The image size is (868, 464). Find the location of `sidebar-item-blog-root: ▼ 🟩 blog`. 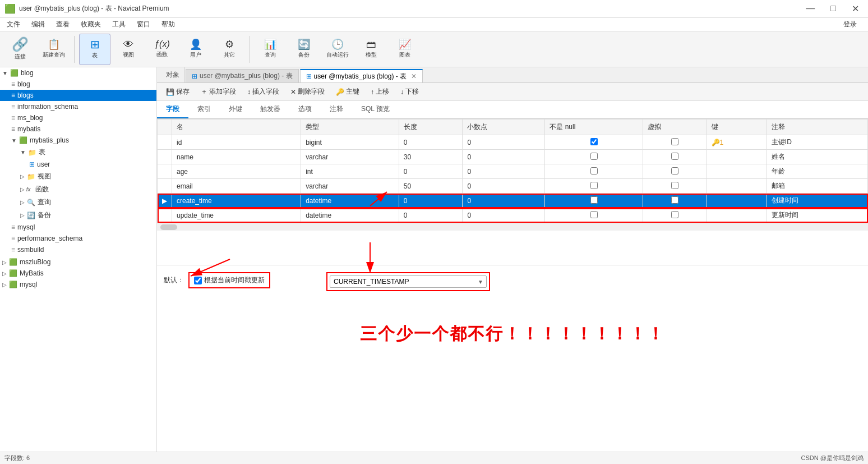

sidebar-item-blog-root: ▼ 🟩 blog is located at coordinates (79, 73).